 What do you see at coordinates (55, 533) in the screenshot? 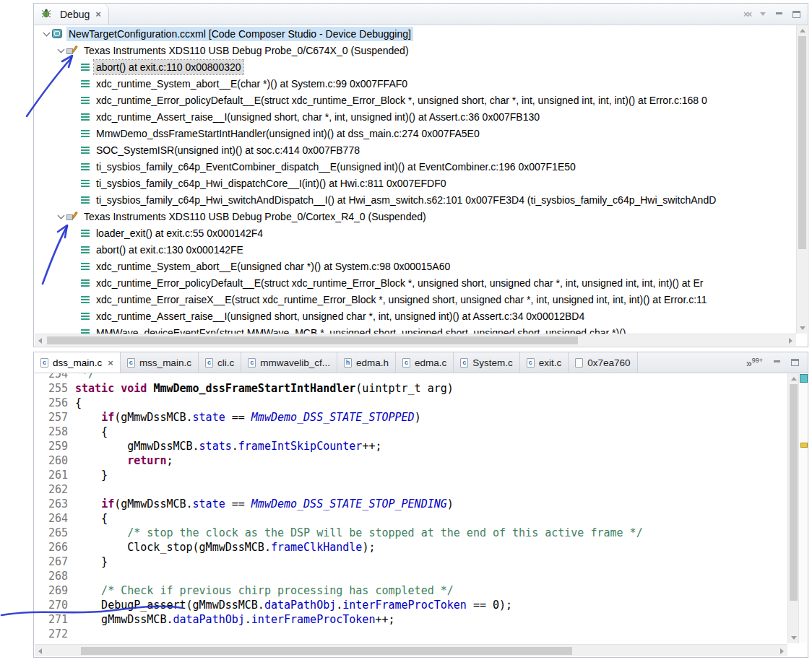
I see `line-number: 265` at bounding box center [55, 533].